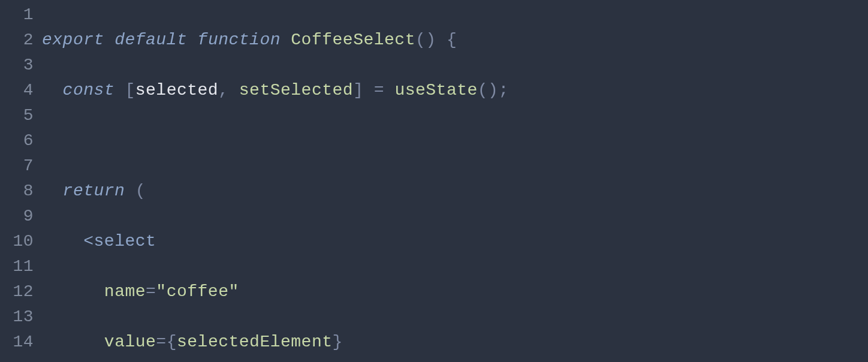 Image resolution: width=868 pixels, height=362 pixels. Describe the element at coordinates (17, 166) in the screenshot. I see `line-number: 7` at that location.